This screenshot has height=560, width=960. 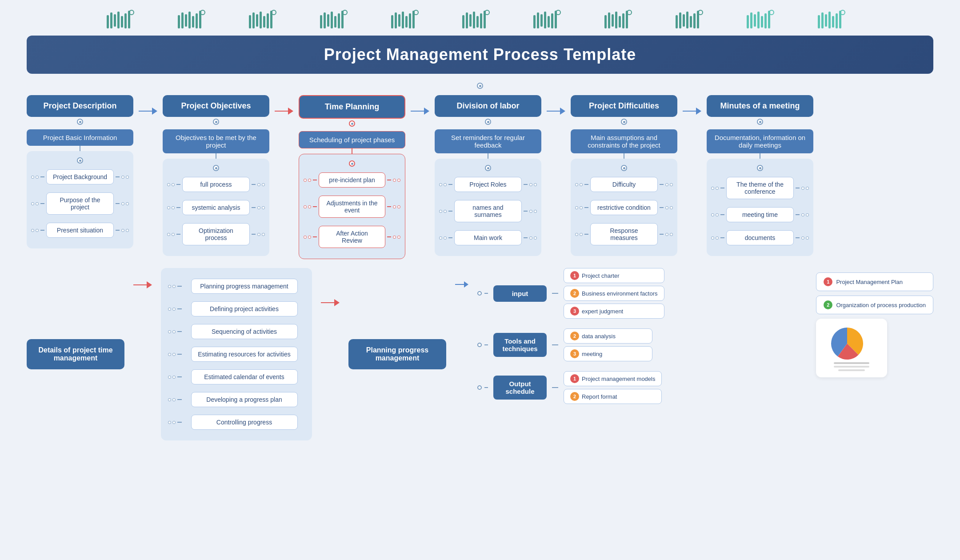 I want to click on main-title: Project Management Process Template, so click(x=480, y=55).